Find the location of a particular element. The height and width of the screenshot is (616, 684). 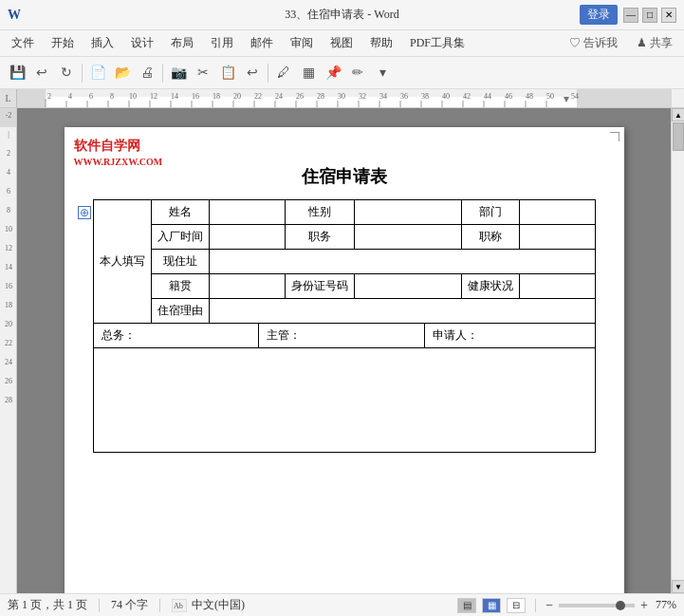

zoom-slider is located at coordinates (597, 606).